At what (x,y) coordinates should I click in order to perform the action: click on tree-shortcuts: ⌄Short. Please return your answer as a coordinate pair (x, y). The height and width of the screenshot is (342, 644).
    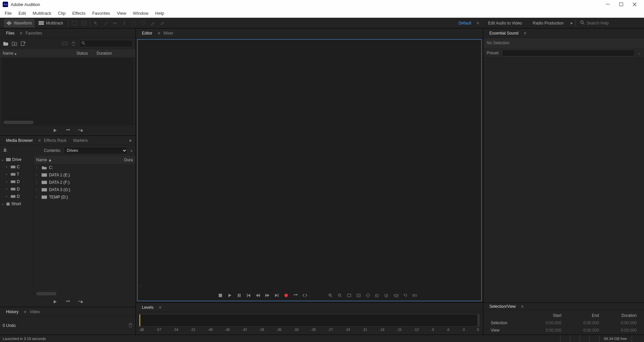
    Looking at the image, I should click on (17, 204).